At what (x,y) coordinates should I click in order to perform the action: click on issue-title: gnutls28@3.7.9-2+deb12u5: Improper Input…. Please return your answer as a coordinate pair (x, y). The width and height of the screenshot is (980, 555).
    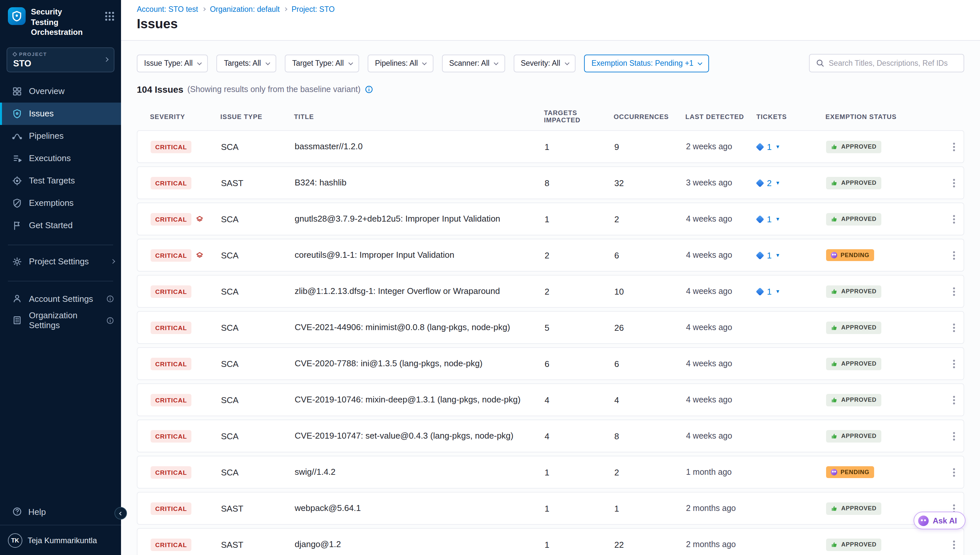
    Looking at the image, I should click on (420, 219).